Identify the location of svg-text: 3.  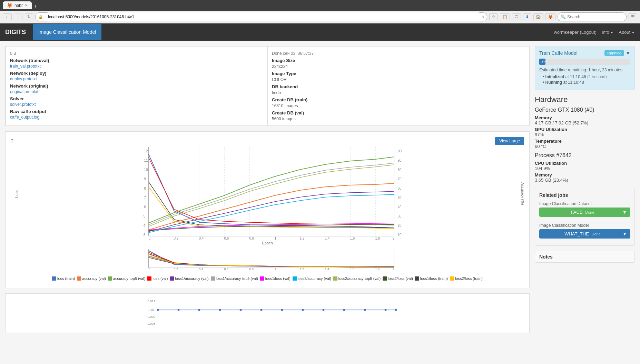
(145, 235).